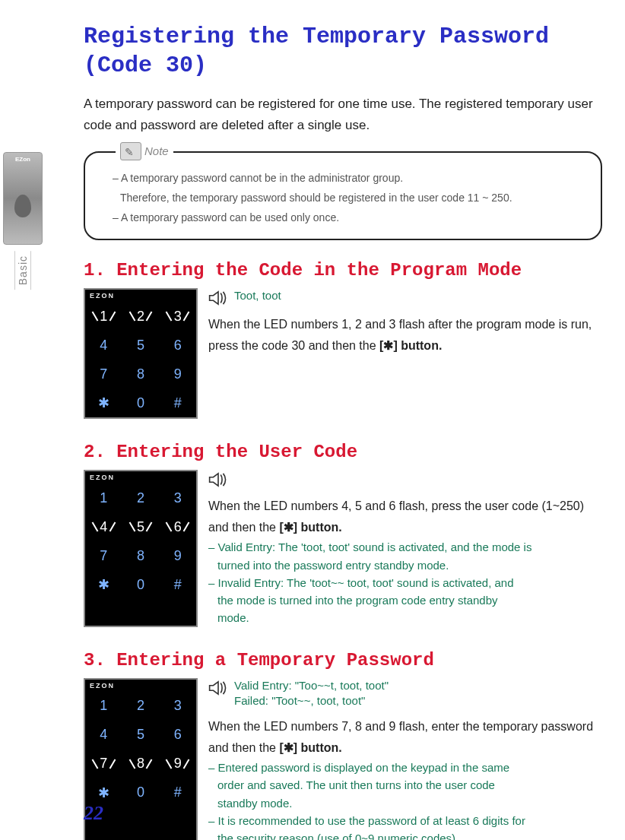 The image size is (625, 840). I want to click on side-label-text: Basic, so click(23, 271).